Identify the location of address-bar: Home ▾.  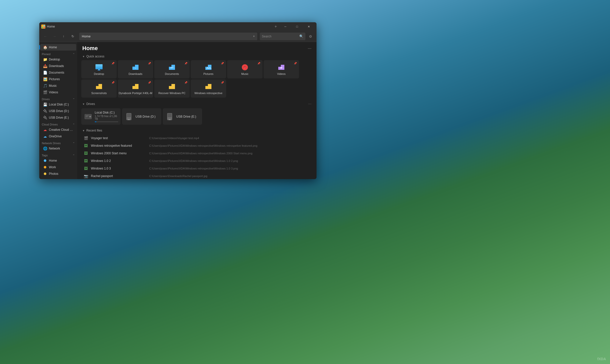
(168, 36).